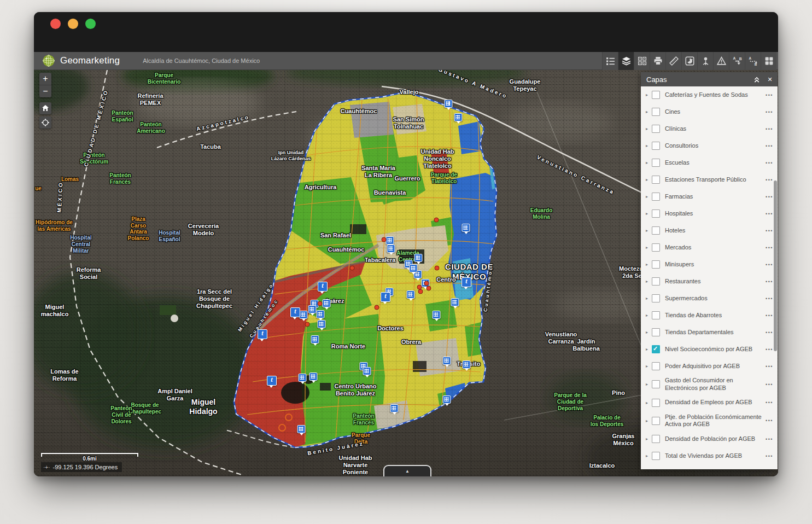 The width and height of the screenshot is (812, 524). I want to click on legend-button, so click(610, 61).